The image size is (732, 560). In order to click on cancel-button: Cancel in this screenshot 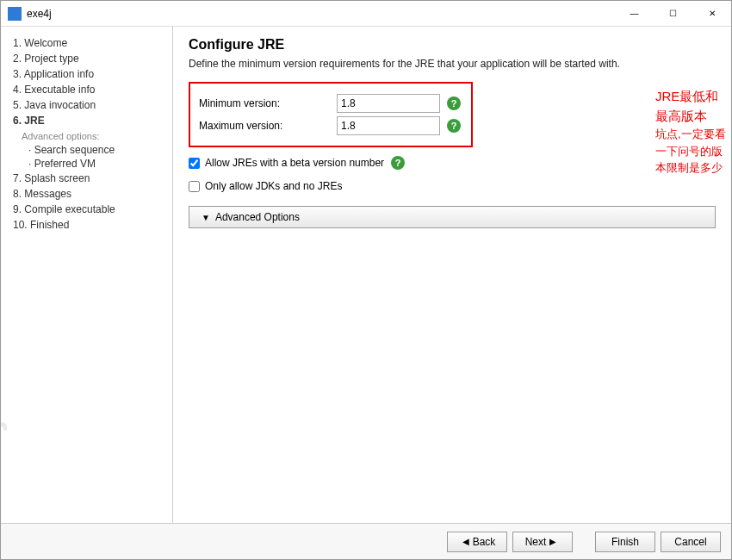, I will do `click(691, 542)`.